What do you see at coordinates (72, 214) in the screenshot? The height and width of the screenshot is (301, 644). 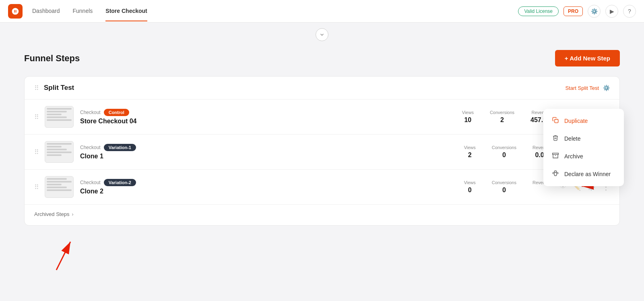 I see `archived-chevron-icon: ›` at bounding box center [72, 214].